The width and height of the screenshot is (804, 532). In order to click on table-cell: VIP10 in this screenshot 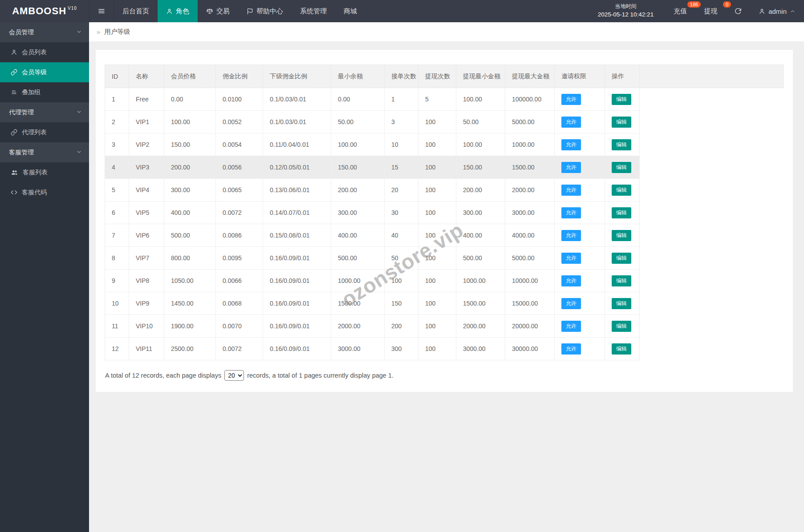, I will do `click(147, 326)`.